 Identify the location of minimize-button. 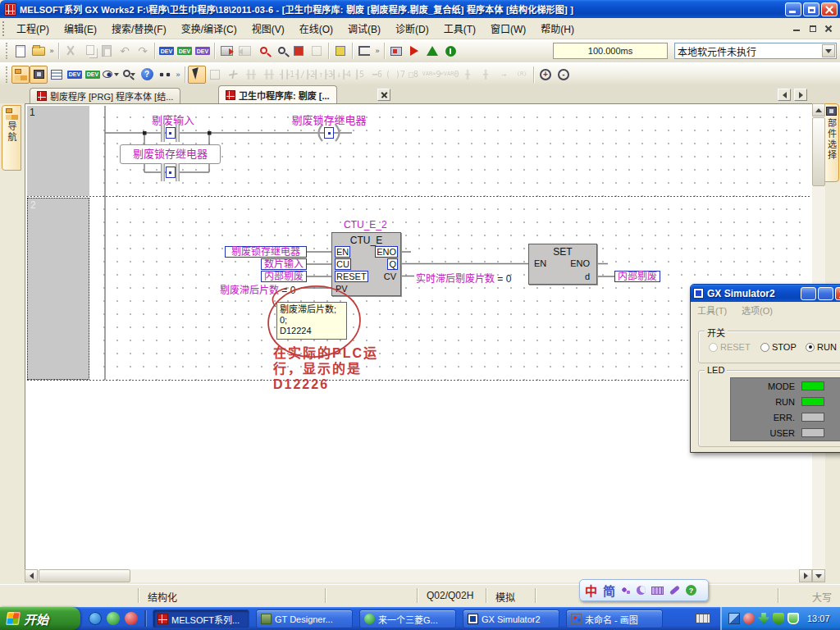
(793, 10).